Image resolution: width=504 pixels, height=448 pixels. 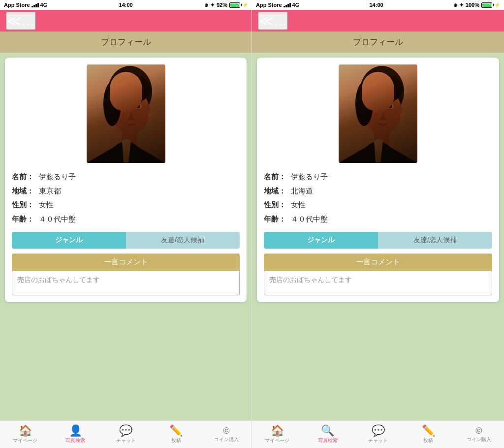 What do you see at coordinates (378, 42) in the screenshot?
I see `right-profile-title: プロフィール` at bounding box center [378, 42].